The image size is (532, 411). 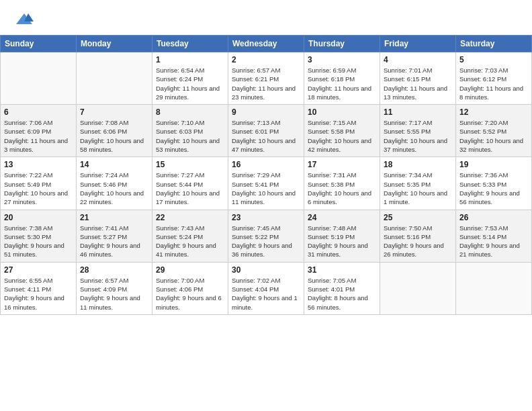 What do you see at coordinates (190, 218) in the screenshot?
I see `day-number: 22` at bounding box center [190, 218].